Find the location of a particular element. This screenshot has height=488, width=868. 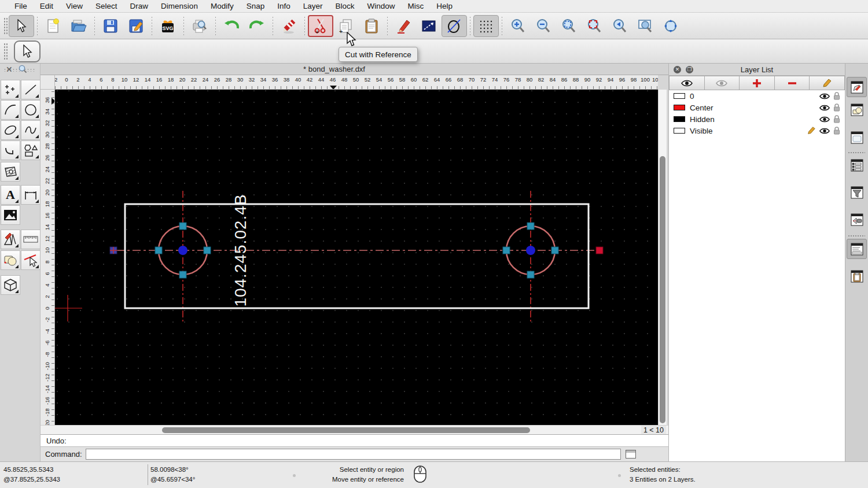

menu-item-snap: Snap is located at coordinates (256, 6).